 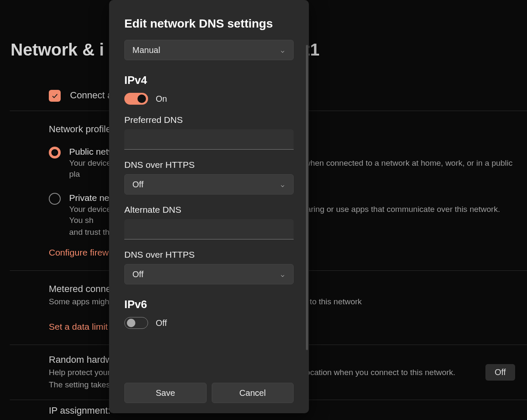 What do you see at coordinates (55, 153) in the screenshot?
I see `public-radio` at bounding box center [55, 153].